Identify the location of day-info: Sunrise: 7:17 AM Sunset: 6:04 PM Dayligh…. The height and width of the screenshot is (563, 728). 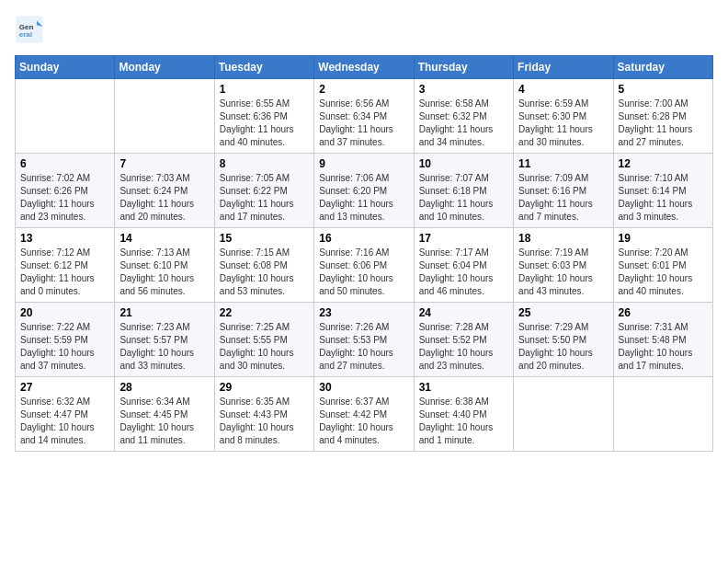
(463, 272).